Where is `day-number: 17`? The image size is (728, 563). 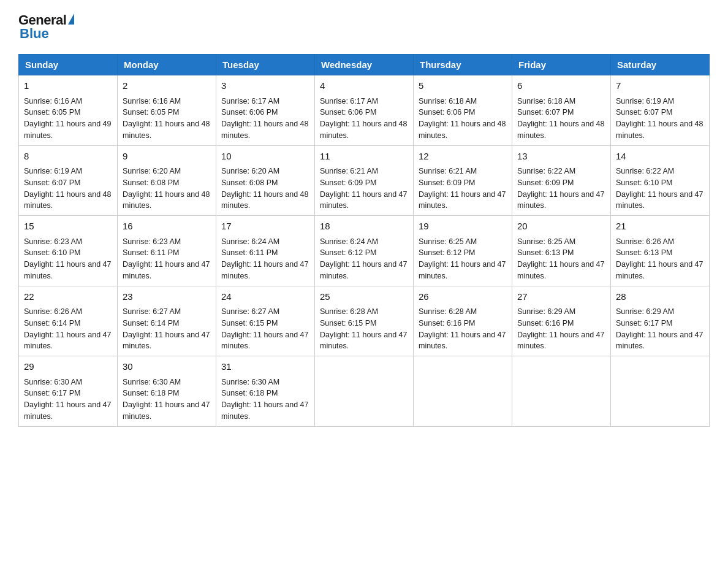
day-number: 17 is located at coordinates (265, 227).